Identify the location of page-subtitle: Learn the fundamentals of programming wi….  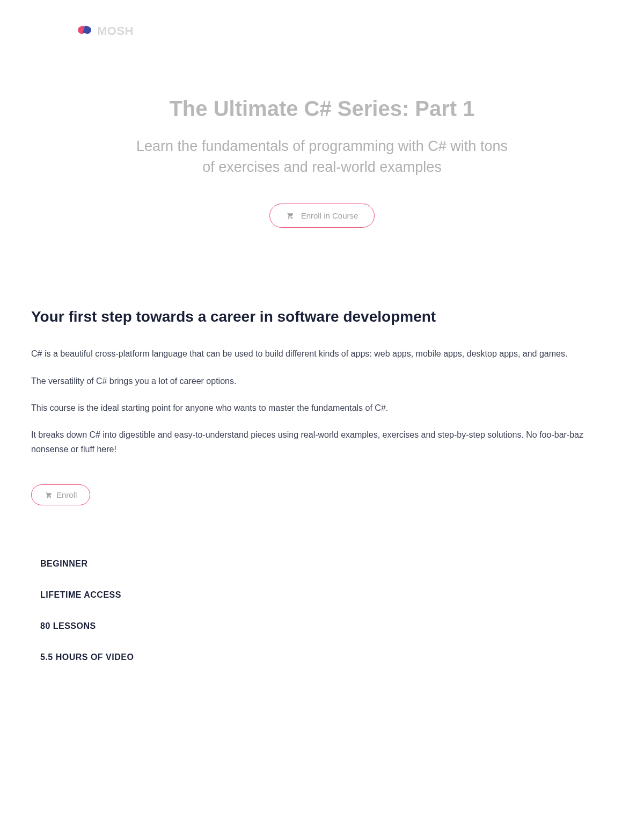
(322, 157).